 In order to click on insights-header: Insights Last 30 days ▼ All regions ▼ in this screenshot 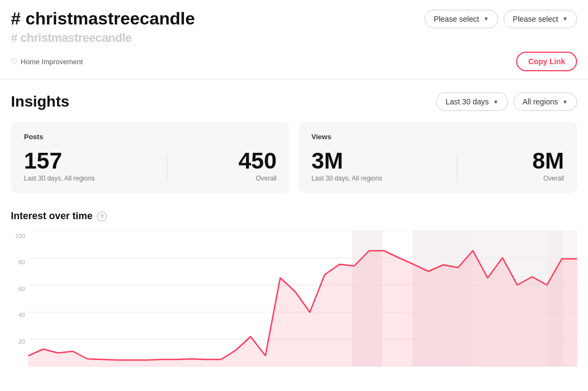, I will do `click(294, 102)`.